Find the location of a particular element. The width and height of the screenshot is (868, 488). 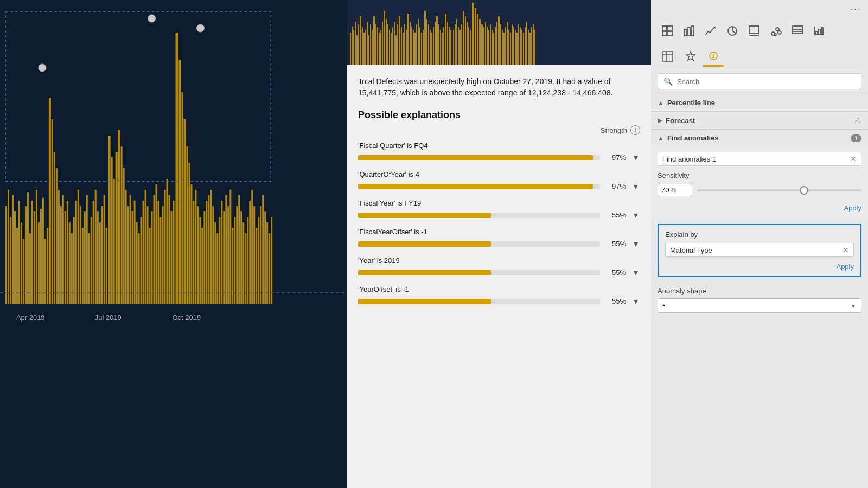

tool-row is located at coordinates (760, 56).